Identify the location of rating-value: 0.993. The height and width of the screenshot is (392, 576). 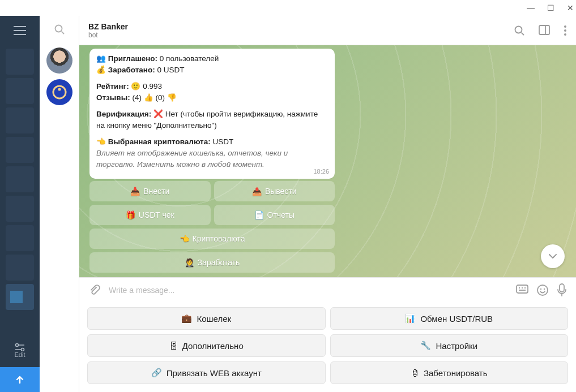
(152, 86).